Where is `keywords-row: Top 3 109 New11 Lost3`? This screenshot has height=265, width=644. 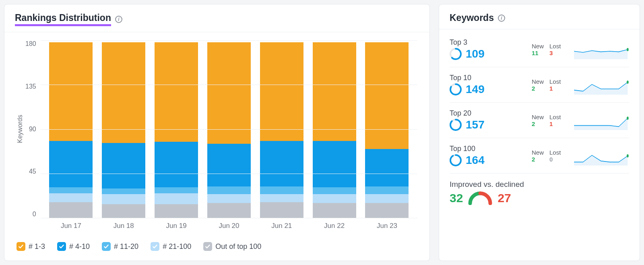
keywords-row: Top 3 109 New11 Lost3 is located at coordinates (539, 50).